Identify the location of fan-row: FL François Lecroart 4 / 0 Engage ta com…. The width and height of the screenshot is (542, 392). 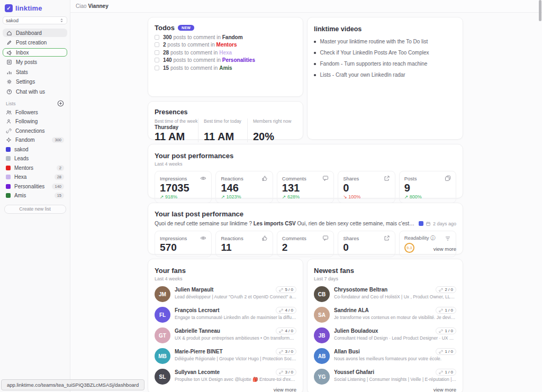
(225, 315).